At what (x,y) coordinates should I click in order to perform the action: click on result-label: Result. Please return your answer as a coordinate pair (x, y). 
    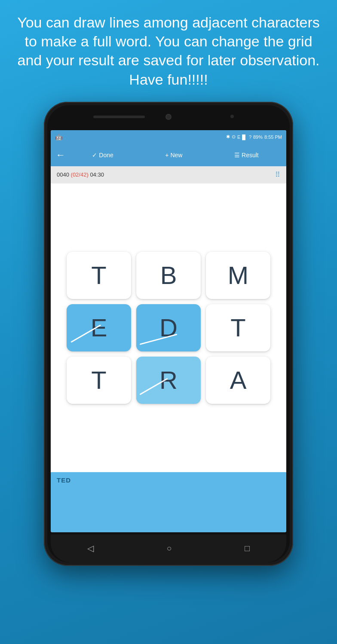
    Looking at the image, I should click on (250, 155).